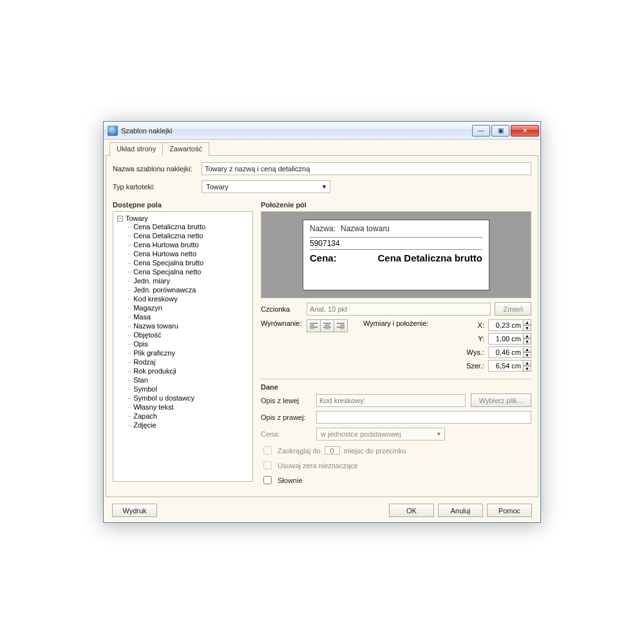 The width and height of the screenshot is (644, 644). What do you see at coordinates (473, 339) in the screenshot?
I see `dim-y-label: Y:` at bounding box center [473, 339].